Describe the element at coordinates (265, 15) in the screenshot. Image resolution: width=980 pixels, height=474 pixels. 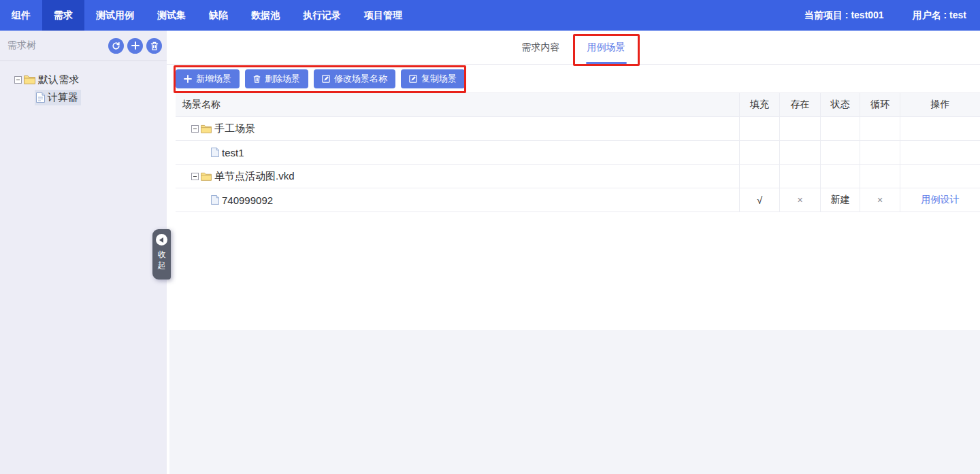
I see `nav-item-datapool: 数据池` at that location.